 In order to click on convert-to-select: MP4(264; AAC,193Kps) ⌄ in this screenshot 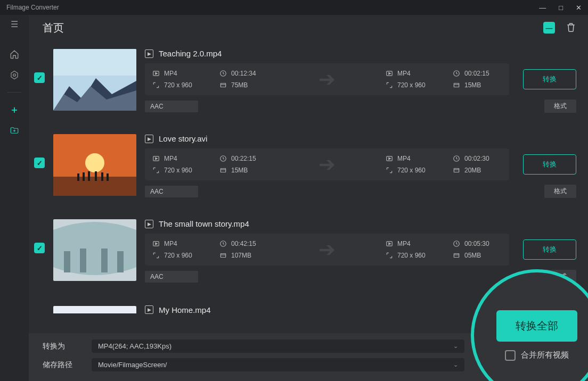, I will do `click(278, 346)`.